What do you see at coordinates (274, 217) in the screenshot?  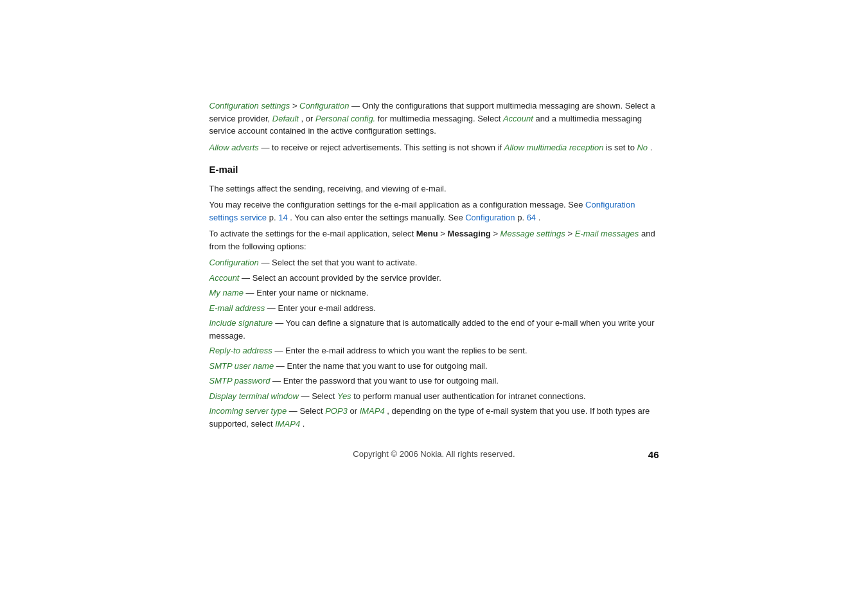 I see `email-para2-text2: p.` at bounding box center [274, 217].